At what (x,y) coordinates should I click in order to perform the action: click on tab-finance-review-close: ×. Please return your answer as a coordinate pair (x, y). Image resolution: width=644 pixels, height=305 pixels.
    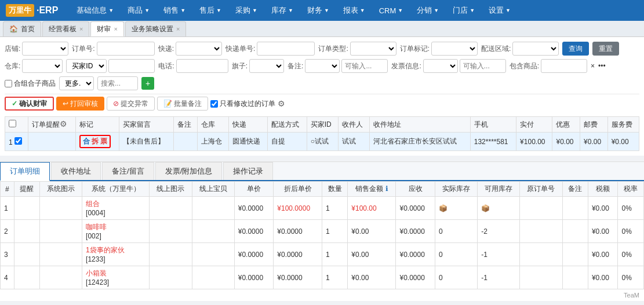
    Looking at the image, I should click on (115, 29).